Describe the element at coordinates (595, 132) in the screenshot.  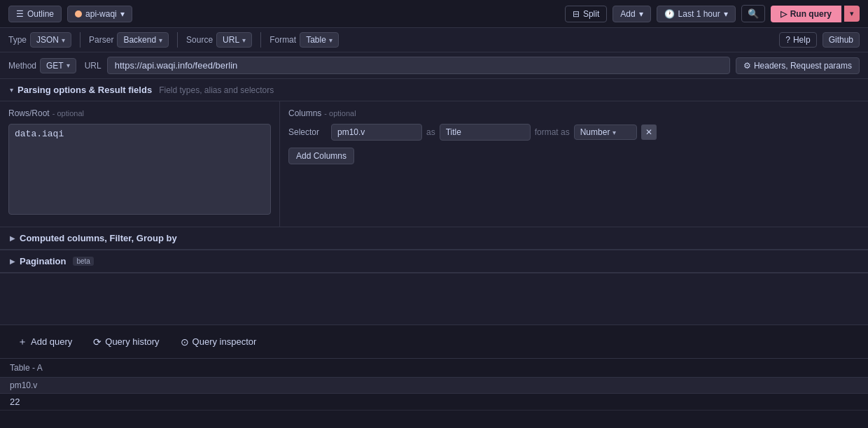
I see `format-as-value: Number` at that location.